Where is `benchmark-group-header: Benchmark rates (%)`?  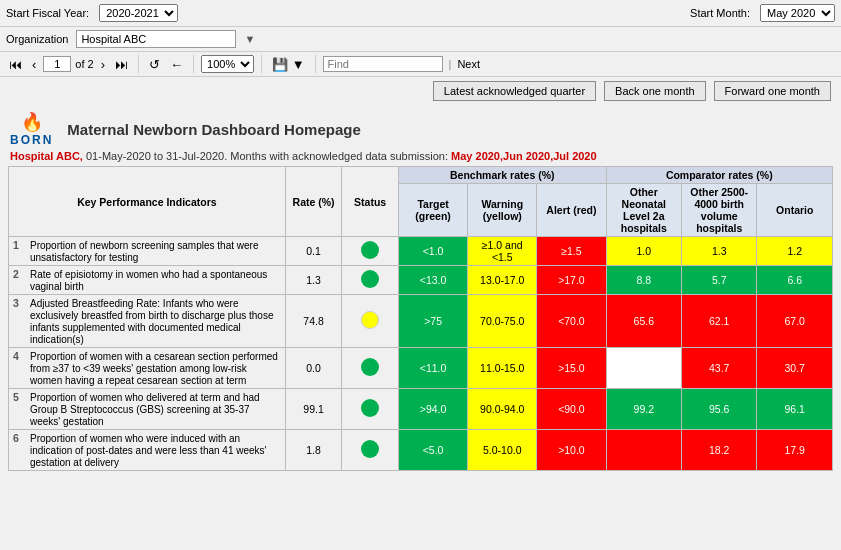
benchmark-group-header: Benchmark rates (%) is located at coordinates (502, 176).